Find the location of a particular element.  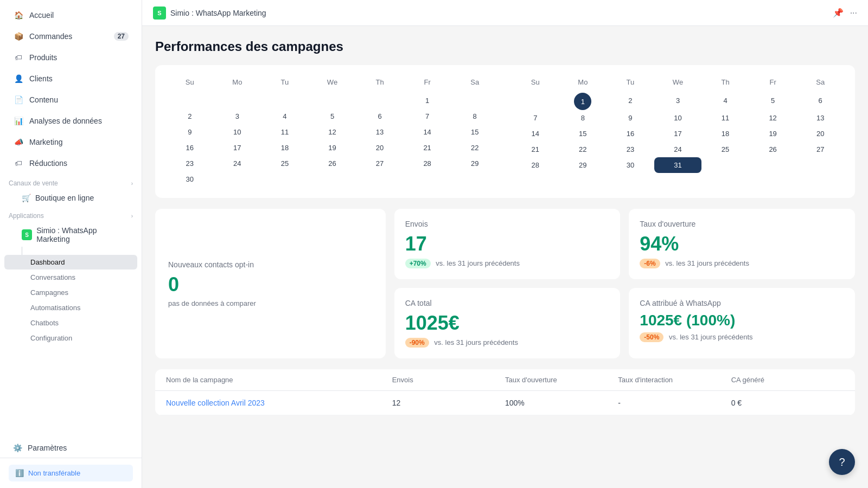

taux-ouverture-sub: -6% vs. les 31 jours précédents is located at coordinates (742, 264).